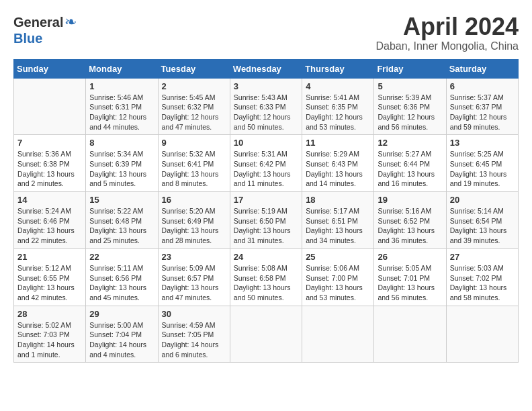 This screenshot has width=532, height=411. What do you see at coordinates (266, 142) in the screenshot?
I see `day-number: 10` at bounding box center [266, 142].